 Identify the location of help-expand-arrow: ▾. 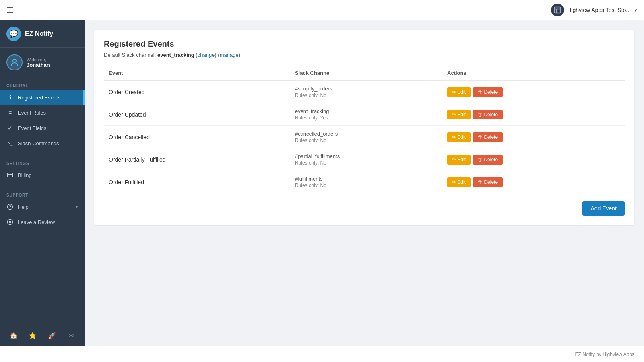
(77, 207).